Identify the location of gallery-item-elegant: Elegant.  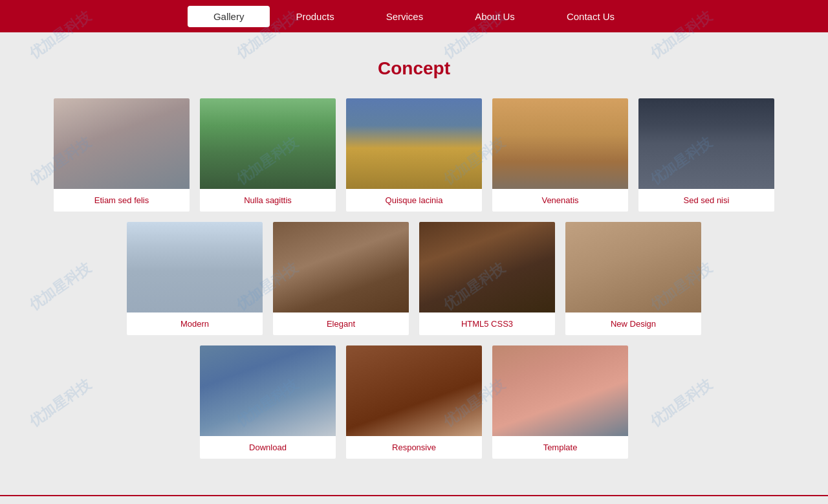
(341, 278).